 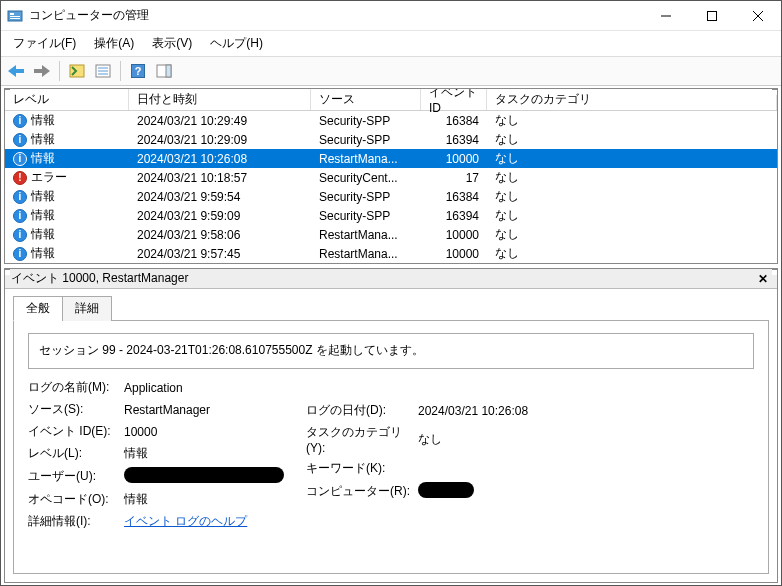 What do you see at coordinates (391, 16) in the screenshot?
I see `title-bar: コンピューターの管理` at bounding box center [391, 16].